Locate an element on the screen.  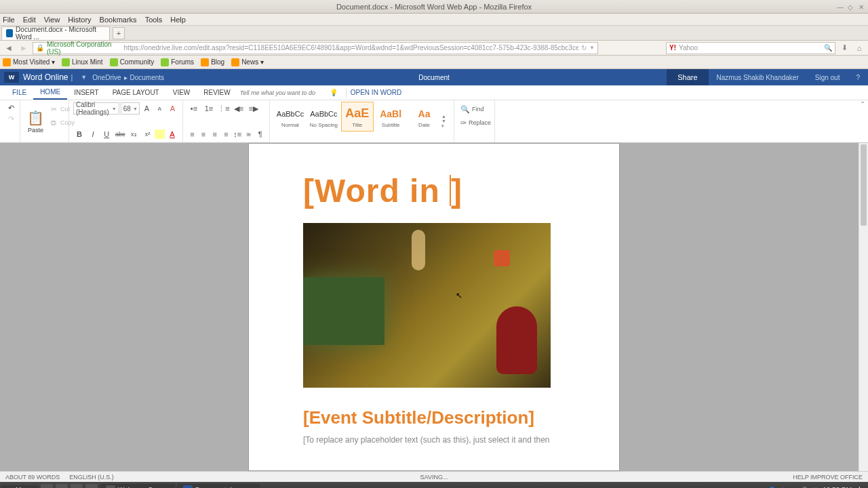
style-date: AaDate is located at coordinates (425, 117).